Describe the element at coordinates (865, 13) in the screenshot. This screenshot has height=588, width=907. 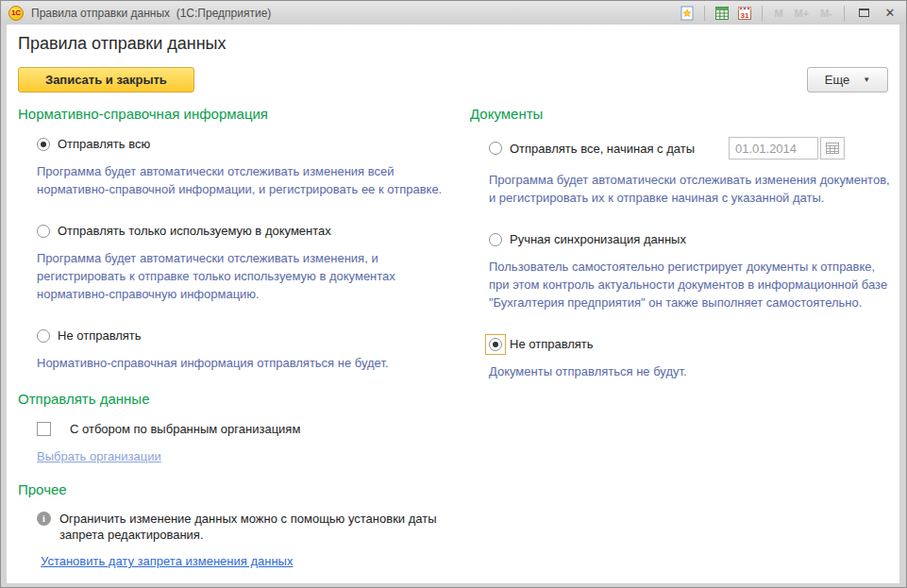
I see `maximize-icon` at that location.